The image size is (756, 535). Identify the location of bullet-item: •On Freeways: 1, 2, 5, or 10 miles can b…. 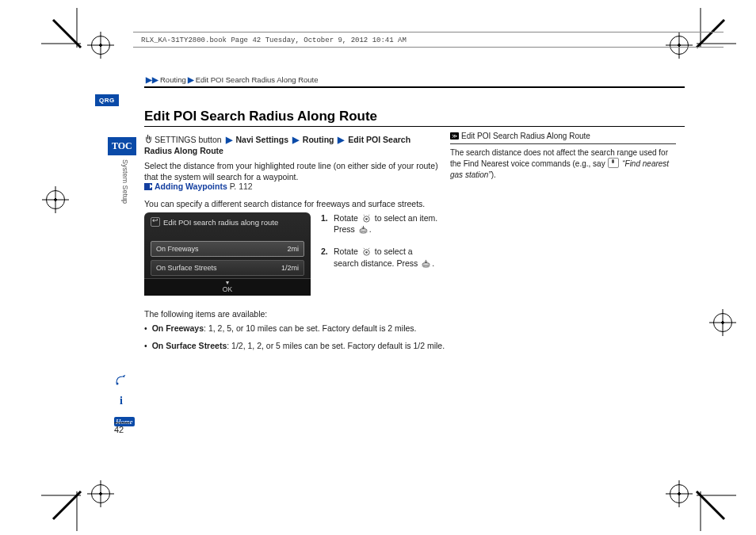
(281, 328).